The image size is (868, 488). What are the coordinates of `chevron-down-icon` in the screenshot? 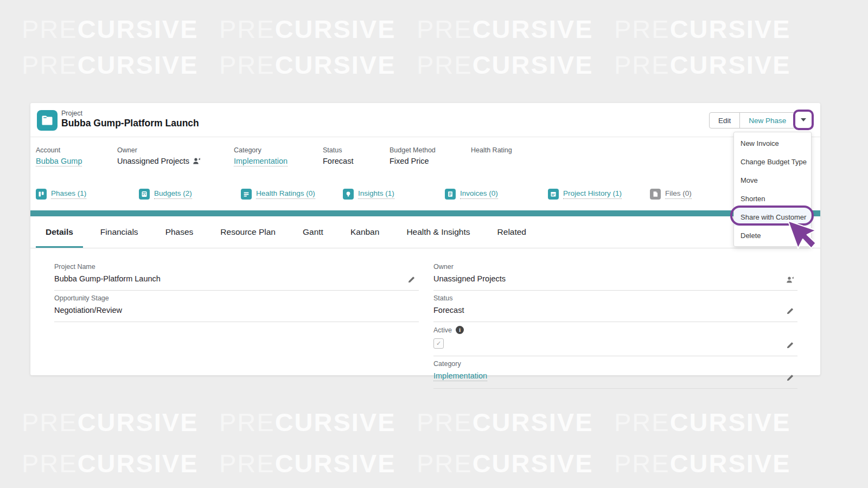 It's located at (803, 120).